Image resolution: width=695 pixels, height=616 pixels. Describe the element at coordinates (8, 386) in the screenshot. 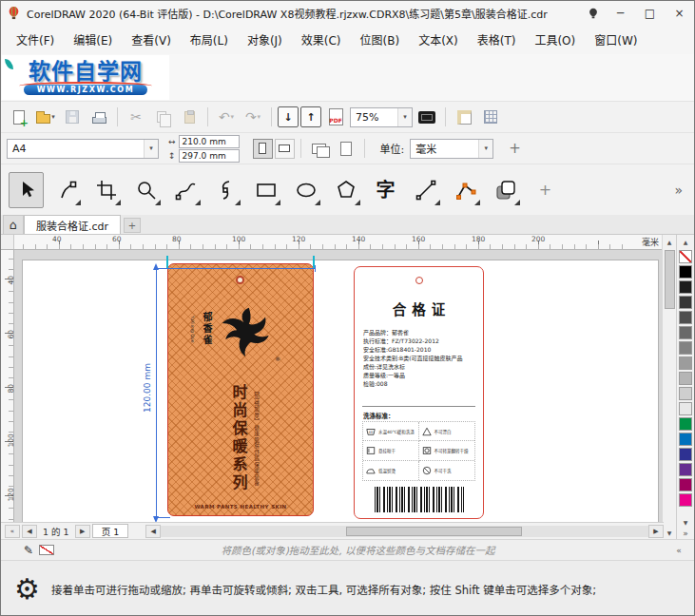

I see `vertical-ruler: 406080100120` at that location.